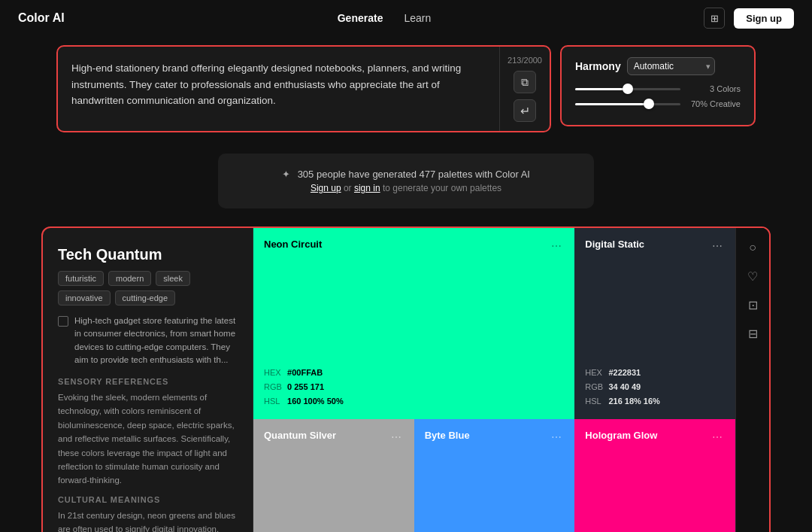 The width and height of the screenshot is (812, 532). Describe the element at coordinates (406, 188) in the screenshot. I see `social-proof-sub: Sign up or sign in to generate your own …` at that location.